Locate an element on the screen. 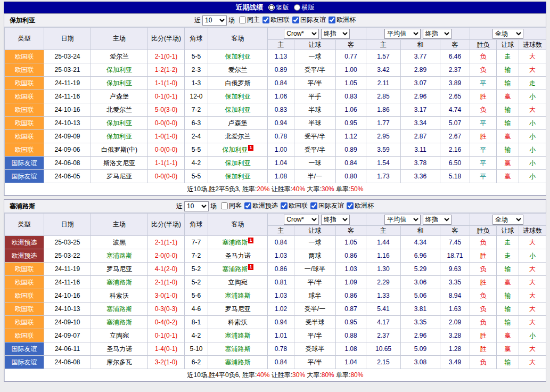 This screenshot has height=392, width=550. col-header-avg-away: 客 is located at coordinates (455, 231).